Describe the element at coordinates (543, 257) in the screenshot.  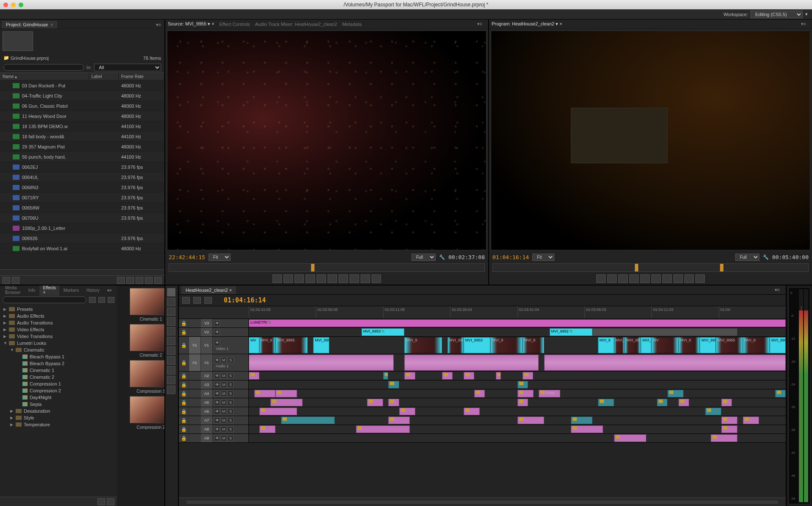
I see `program-fit-select: Fit` at that location.